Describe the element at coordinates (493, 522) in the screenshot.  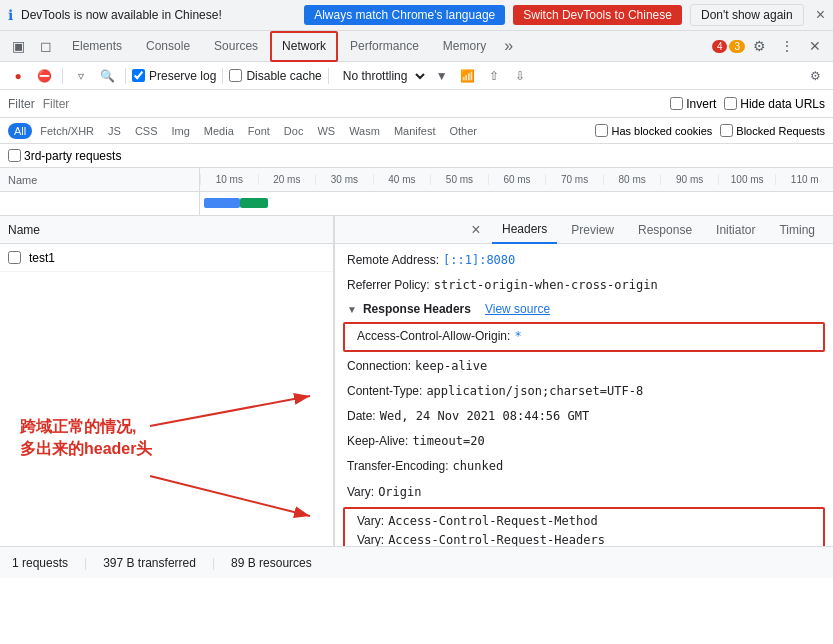
I see `vary-method-val: Access-Control-Request-Method` at that location.